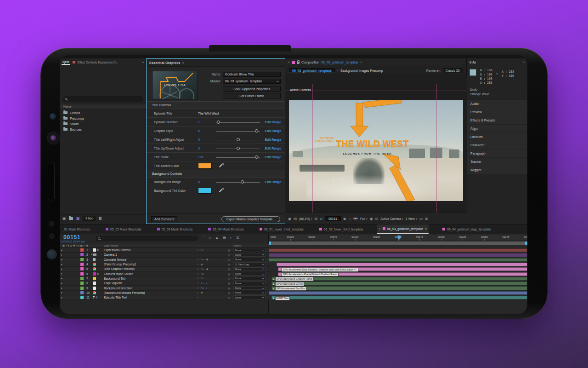 This screenshot has width=588, height=368. I want to click on layer-name: Camera 1, so click(110, 255).